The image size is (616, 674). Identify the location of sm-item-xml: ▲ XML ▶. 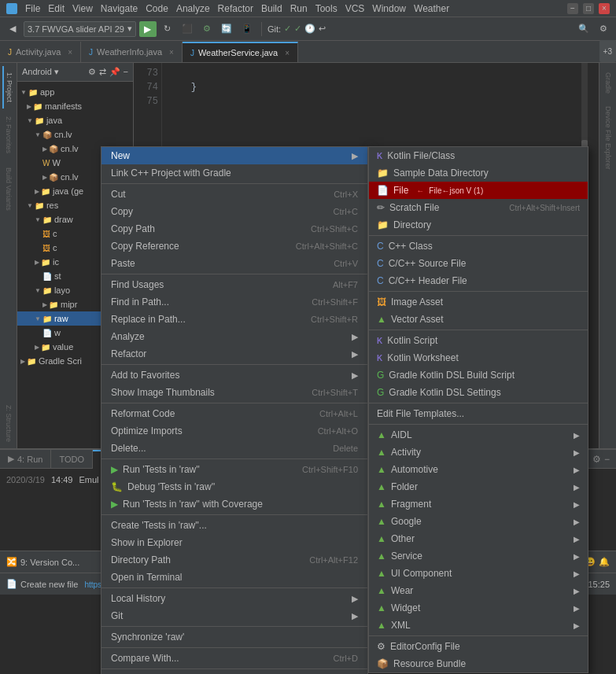
(478, 625).